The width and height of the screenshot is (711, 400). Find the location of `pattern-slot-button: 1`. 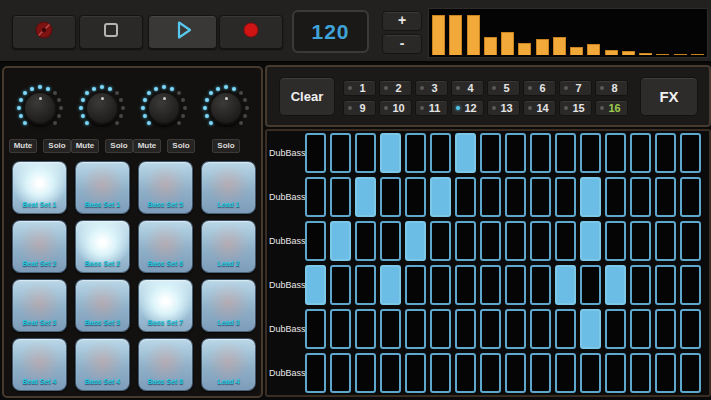

pattern-slot-button: 1 is located at coordinates (360, 88).